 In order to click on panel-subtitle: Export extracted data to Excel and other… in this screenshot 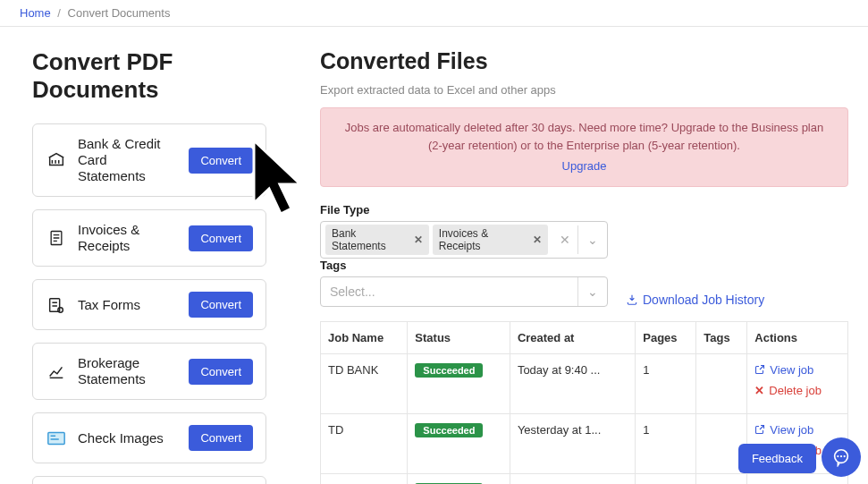, I will do `click(585, 89)`.